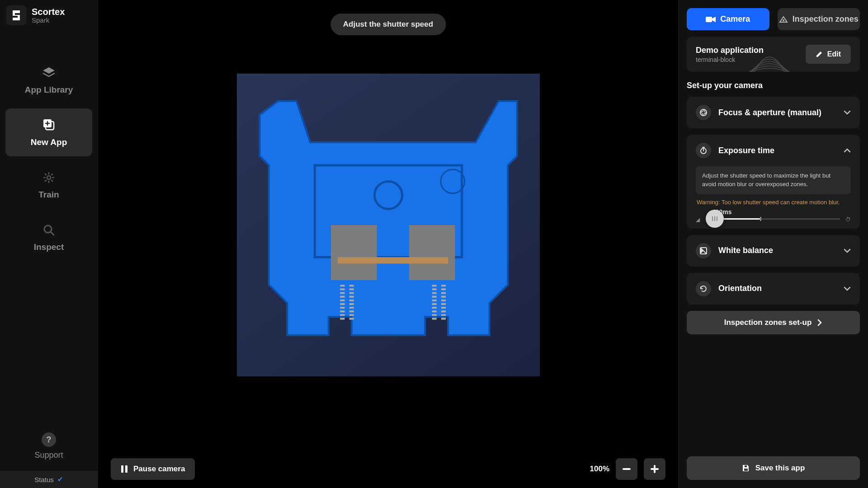 The width and height of the screenshot is (868, 488). Describe the element at coordinates (49, 448) in the screenshot. I see `support-button: ? Support` at that location.